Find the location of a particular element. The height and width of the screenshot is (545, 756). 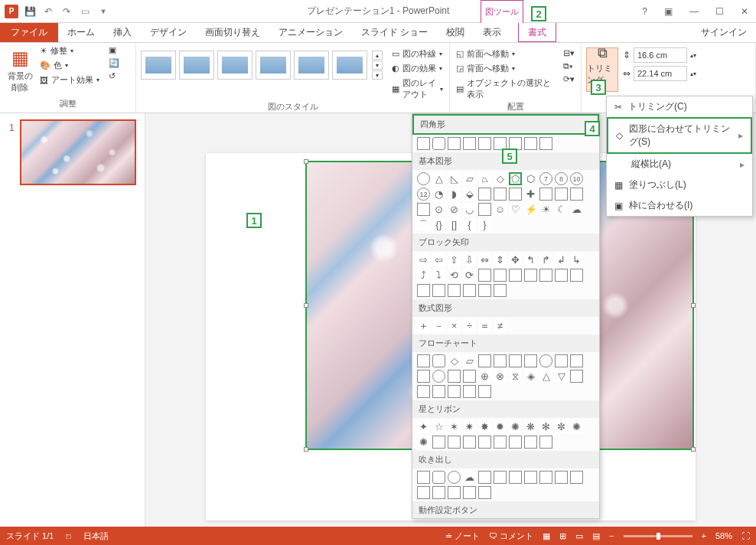

bring-forward-button: ◱前面へ移動▾ is located at coordinates (505, 54).